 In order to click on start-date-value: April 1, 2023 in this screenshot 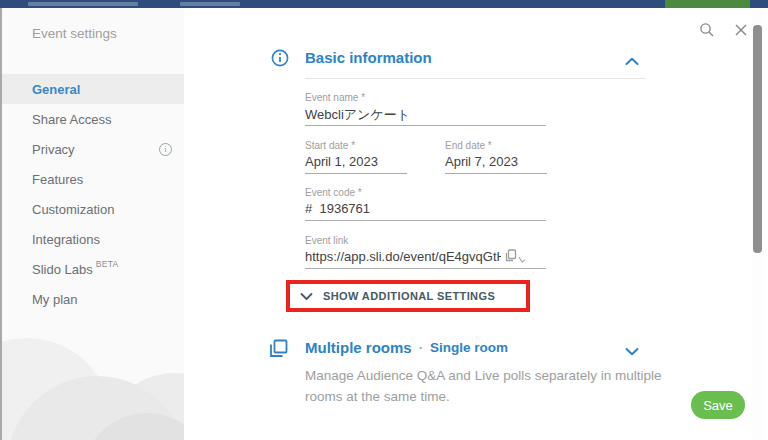, I will do `click(356, 162)`.